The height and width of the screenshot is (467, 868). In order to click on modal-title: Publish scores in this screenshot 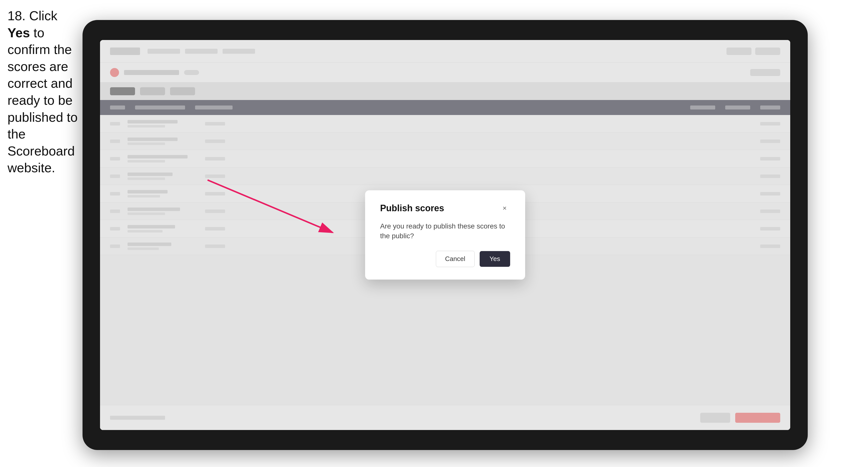, I will do `click(412, 208)`.